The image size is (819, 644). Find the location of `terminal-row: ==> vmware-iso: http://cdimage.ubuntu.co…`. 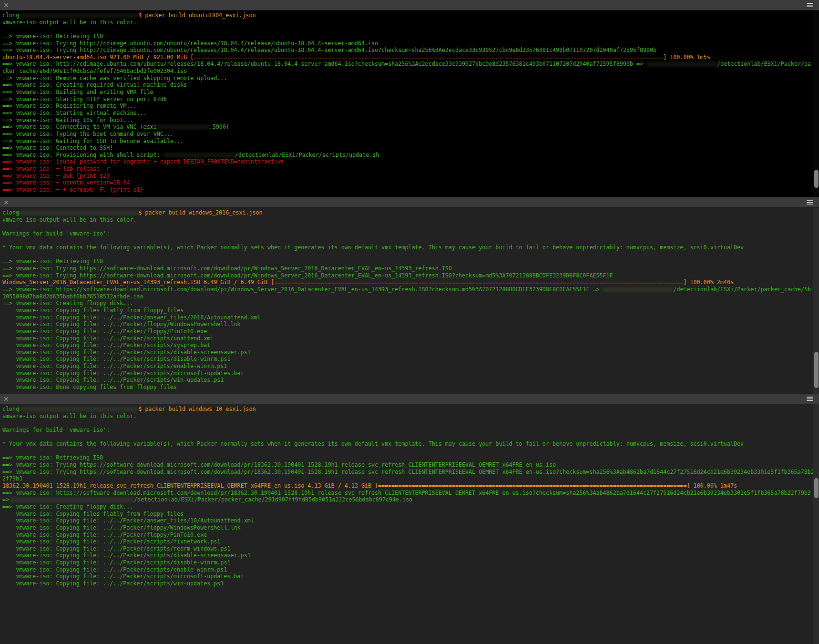

terminal-row: ==> vmware-iso: http://cdimage.ubuntu.co… is located at coordinates (411, 64).